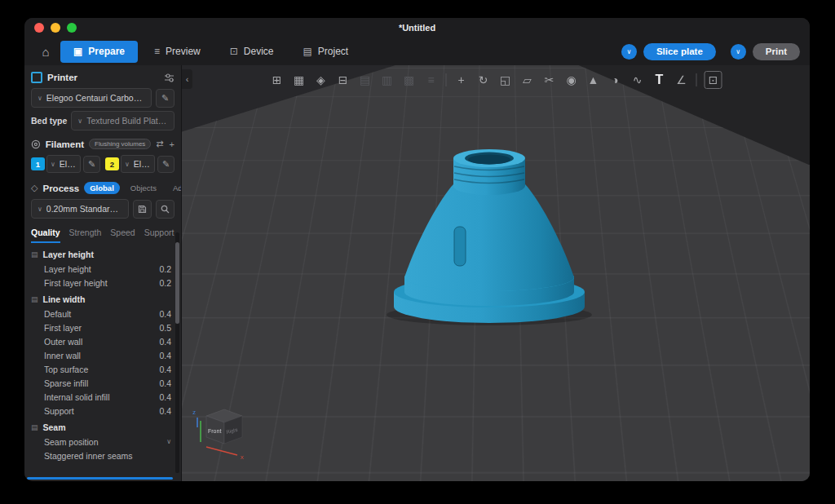 The width and height of the screenshot is (835, 504). Describe the element at coordinates (91, 165) in the screenshot. I see `edit-filament-1-button: ✎` at that location.